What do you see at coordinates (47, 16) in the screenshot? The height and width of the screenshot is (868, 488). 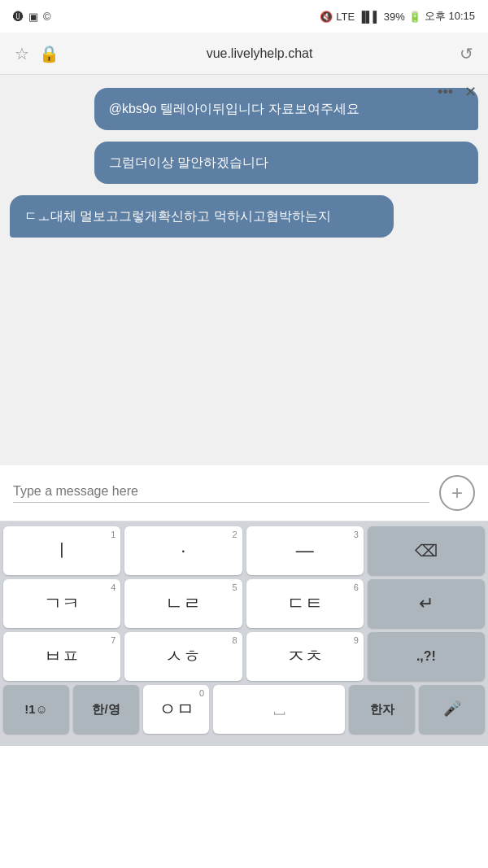 I see `c-icon: ©` at bounding box center [47, 16].